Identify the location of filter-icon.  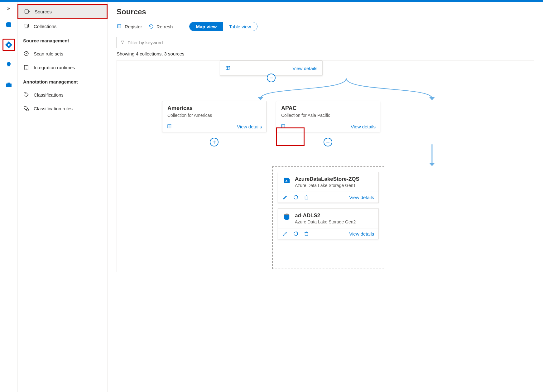
(123, 42).